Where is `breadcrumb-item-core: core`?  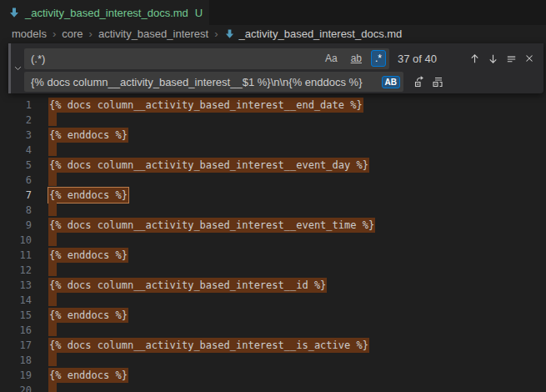
breadcrumb-item-core: core is located at coordinates (72, 33).